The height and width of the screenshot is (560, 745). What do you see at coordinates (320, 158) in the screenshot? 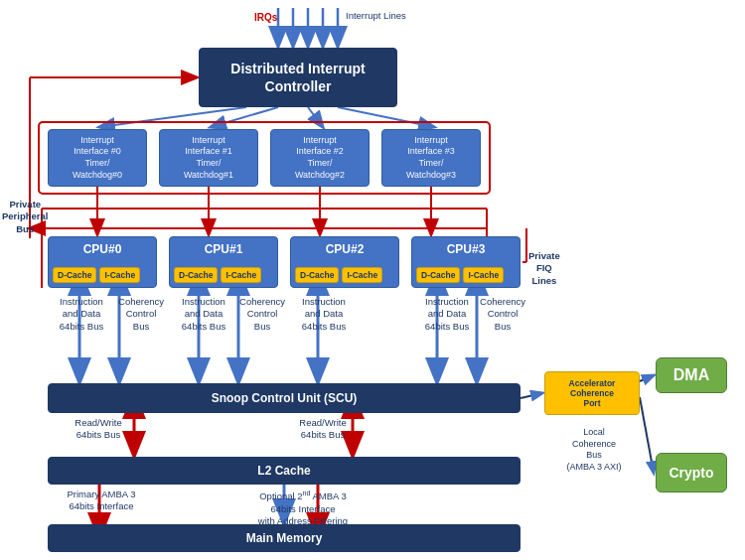
I see `interrupt-interface-2: Interrupt Interface #2 Timer/ Watchdog#2` at bounding box center [320, 158].